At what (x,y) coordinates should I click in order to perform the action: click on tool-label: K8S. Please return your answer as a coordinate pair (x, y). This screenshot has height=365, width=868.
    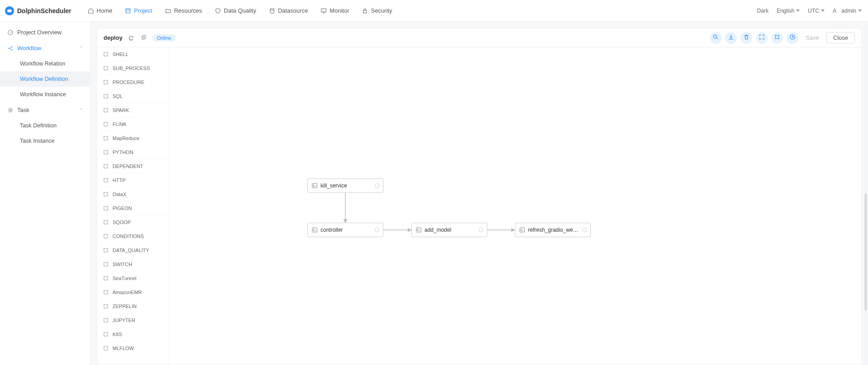
    Looking at the image, I should click on (118, 334).